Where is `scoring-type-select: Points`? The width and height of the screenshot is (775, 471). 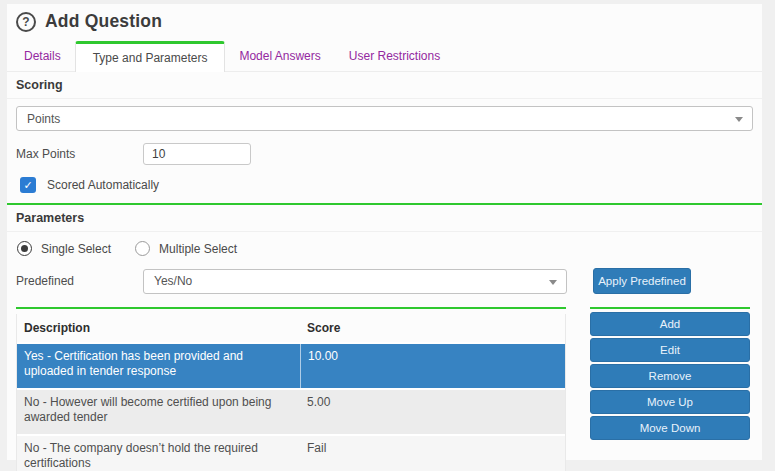 scoring-type-select: Points is located at coordinates (384, 118).